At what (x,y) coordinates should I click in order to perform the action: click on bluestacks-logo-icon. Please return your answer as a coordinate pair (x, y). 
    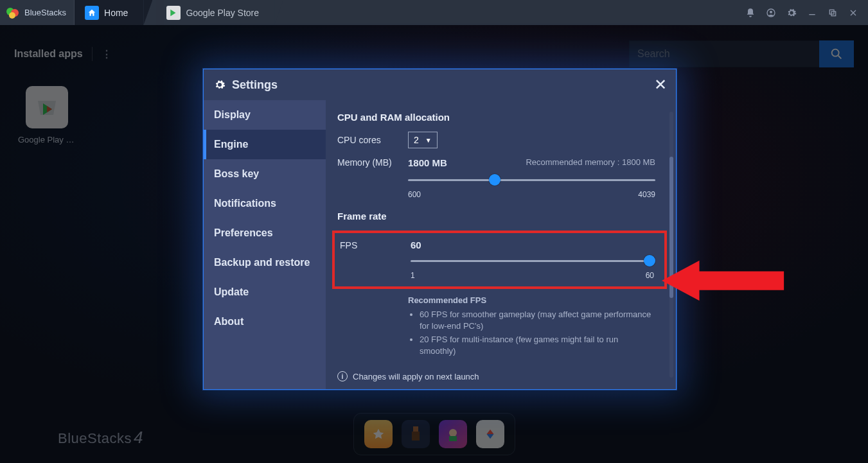
    Looking at the image, I should click on (13, 13).